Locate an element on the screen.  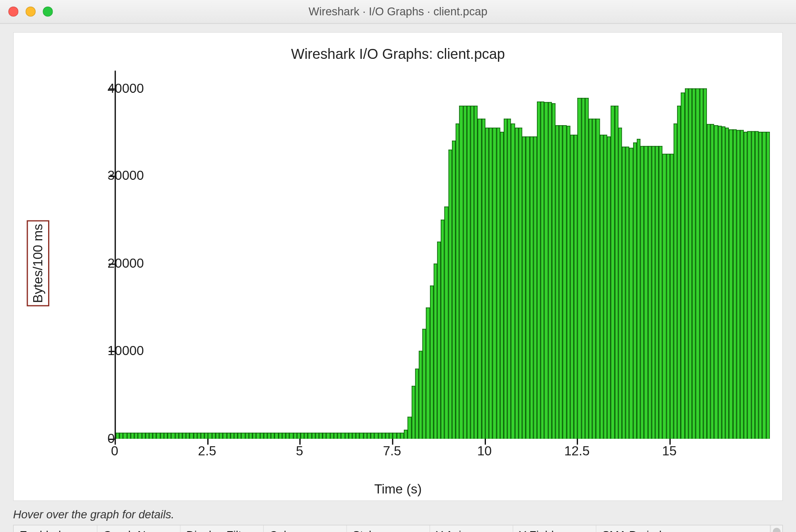
col-color: Color is located at coordinates (305, 529).